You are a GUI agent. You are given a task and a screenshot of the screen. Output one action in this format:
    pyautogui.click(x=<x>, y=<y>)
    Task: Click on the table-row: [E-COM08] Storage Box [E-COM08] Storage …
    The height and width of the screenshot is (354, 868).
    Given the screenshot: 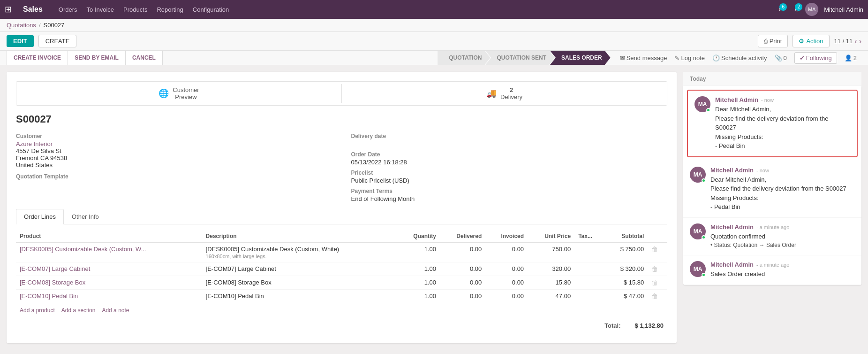 What is the action you would take?
    pyautogui.click(x=341, y=283)
    